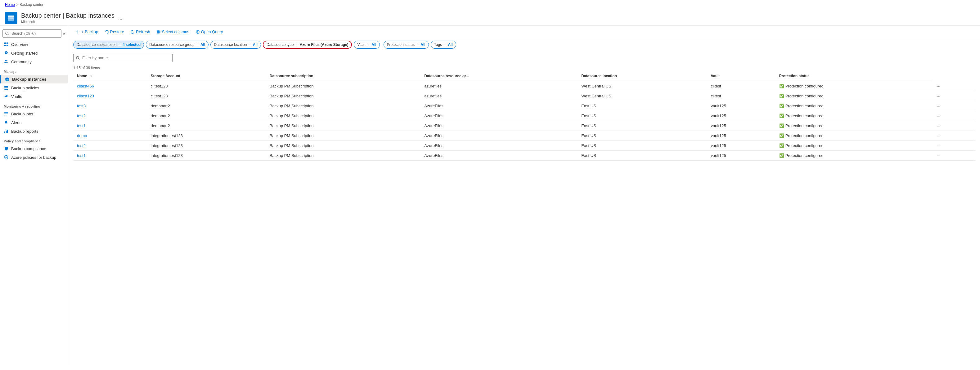 The height and width of the screenshot is (370, 980). Describe the element at coordinates (110, 76) in the screenshot. I see `col-name: Name ↑↓` at that location.